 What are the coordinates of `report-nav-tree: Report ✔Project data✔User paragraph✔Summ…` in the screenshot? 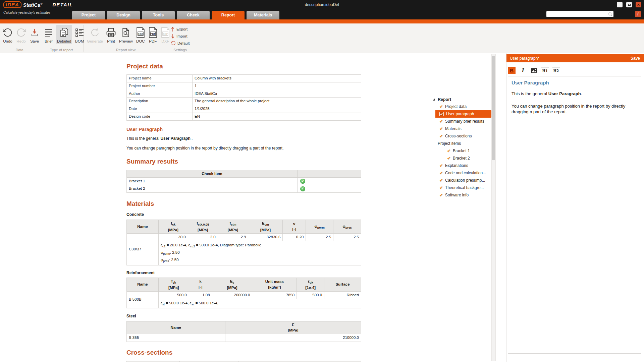 It's located at (464, 147).